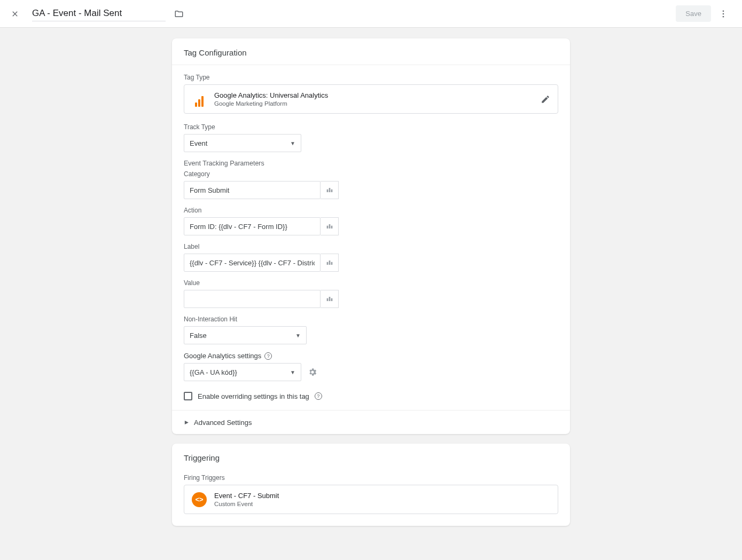  I want to click on card-title: Triggering, so click(371, 455).